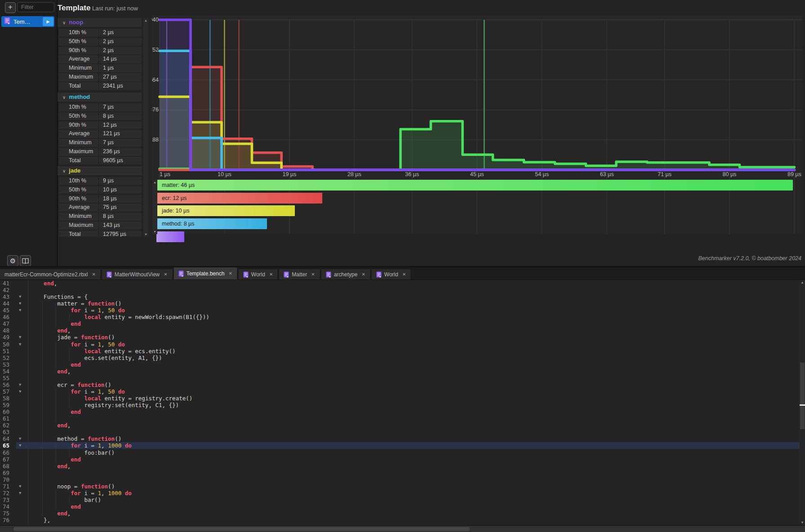 This screenshot has height=532, width=805. What do you see at coordinates (155, 207) in the screenshot?
I see `legend-scrollbar: ▲ ▼` at bounding box center [155, 207].